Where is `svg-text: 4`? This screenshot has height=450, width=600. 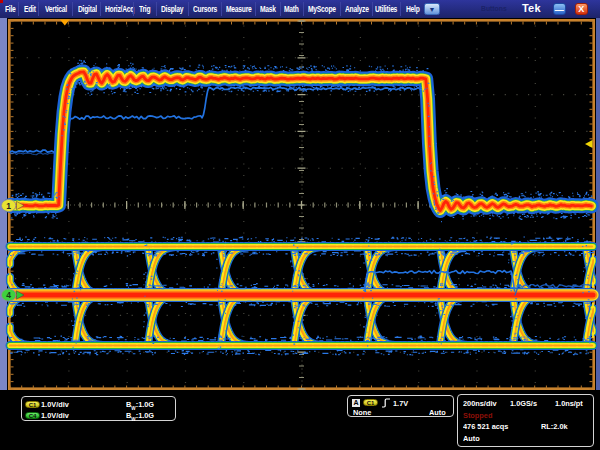 svg-text: 4 is located at coordinates (8, 295).